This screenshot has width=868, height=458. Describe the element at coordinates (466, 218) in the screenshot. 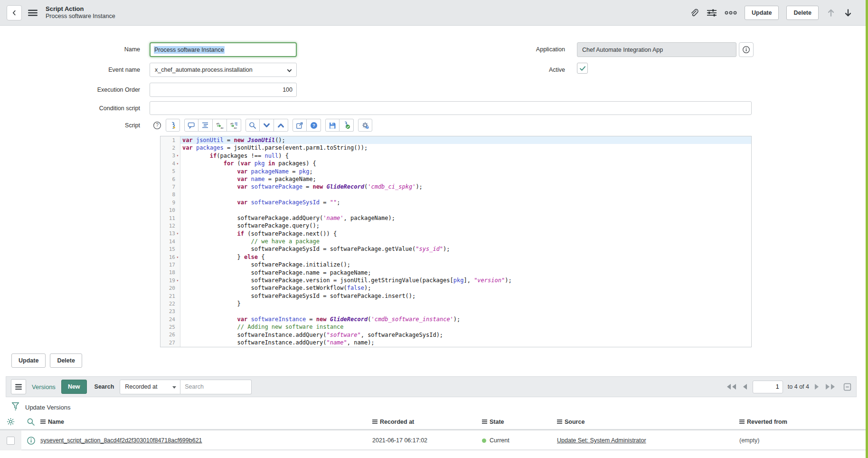

I see `code-text: softwarePackage.addQuery('name', package…` at that location.